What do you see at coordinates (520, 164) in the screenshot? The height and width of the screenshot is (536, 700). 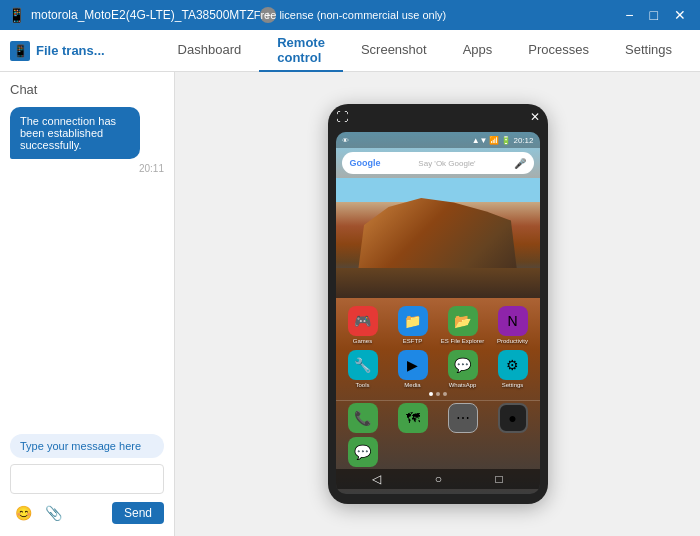 I see `google-mic-icon: 🎤` at bounding box center [520, 164].